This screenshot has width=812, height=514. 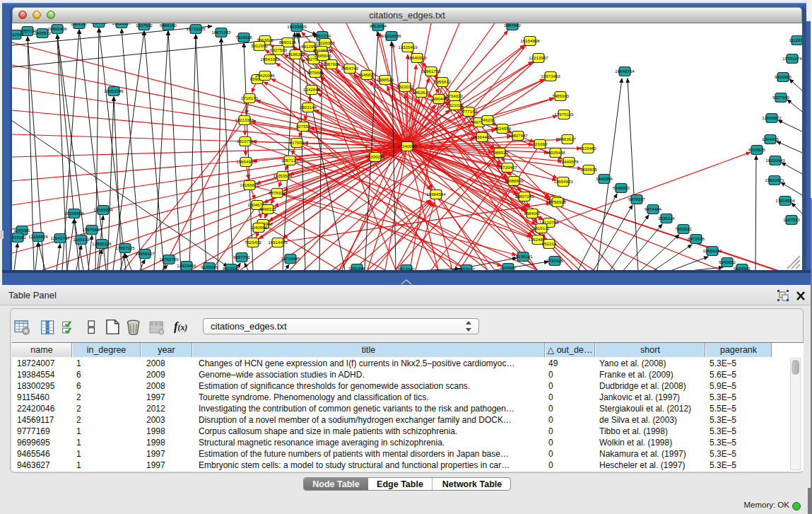 I want to click on svg-text: 9463627, so click(x=568, y=139).